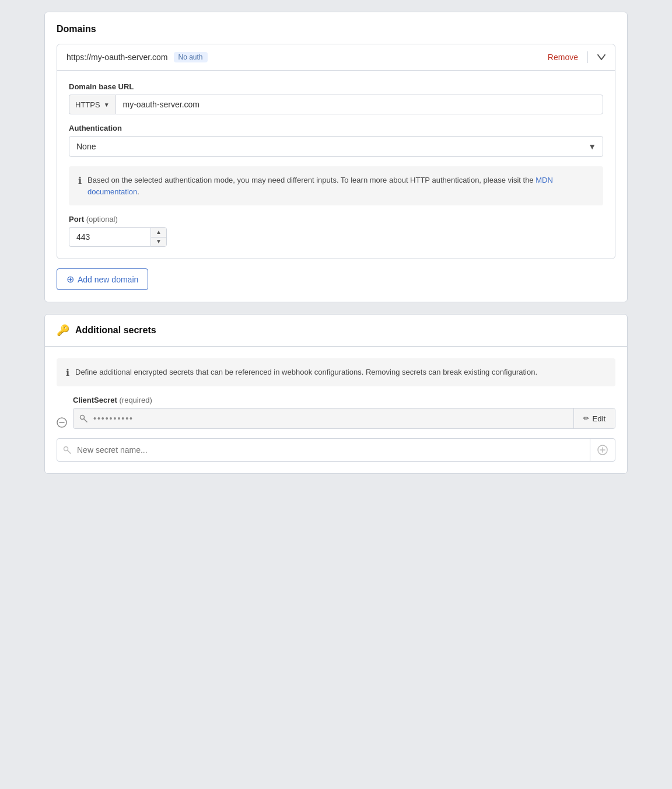 The image size is (672, 789). What do you see at coordinates (83, 418) in the screenshot?
I see `secret-key-icon` at bounding box center [83, 418].